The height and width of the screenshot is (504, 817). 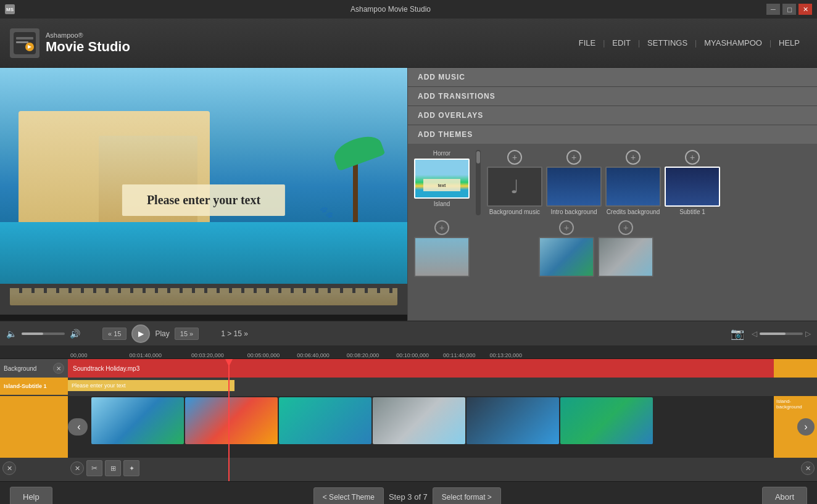 I want to click on bg-track-content: Soundtrack Holiday.mp3, so click(x=442, y=368).